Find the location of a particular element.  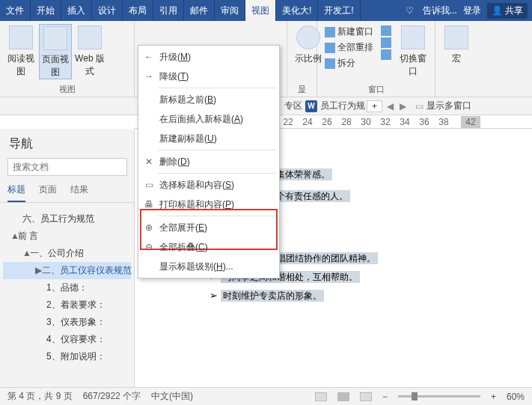

tree-node: 2、着装要求： is located at coordinates (67, 305).